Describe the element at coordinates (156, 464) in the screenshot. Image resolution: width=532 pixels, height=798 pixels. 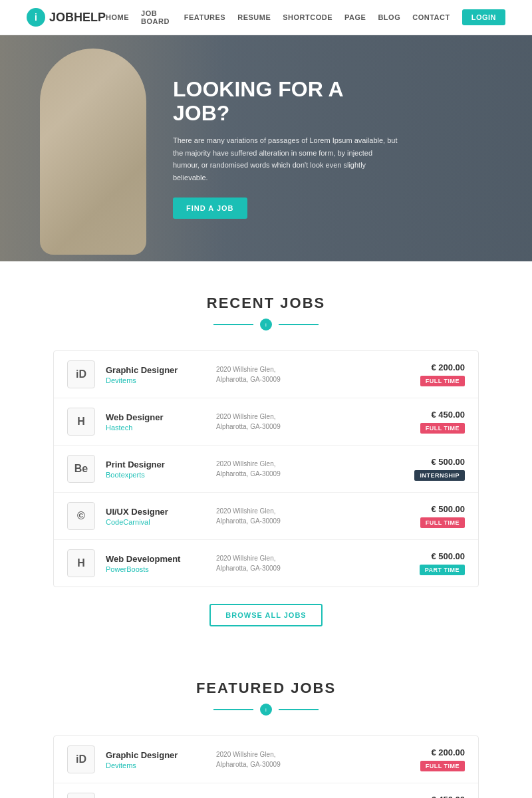
I see `job-title: Print Designer` at that location.